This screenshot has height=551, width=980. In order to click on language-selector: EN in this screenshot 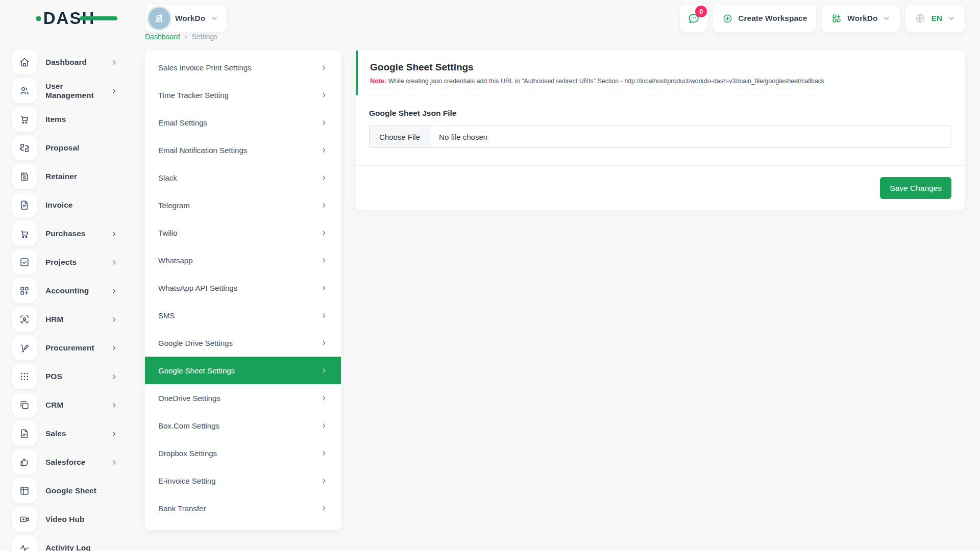, I will do `click(935, 18)`.